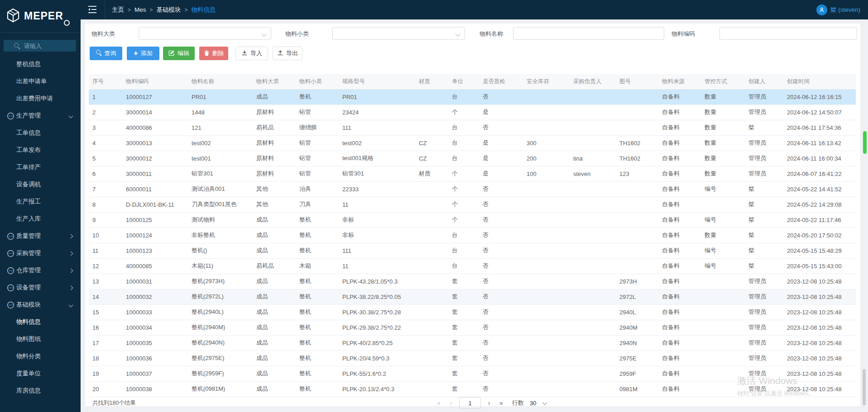  What do you see at coordinates (252, 53) in the screenshot?
I see `导入-button: 导入` at bounding box center [252, 53].